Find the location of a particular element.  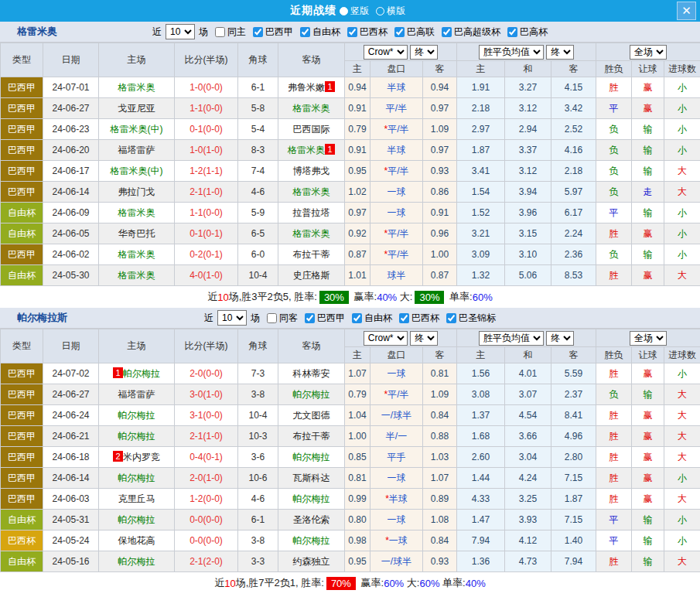

vertical-layout-radio is located at coordinates (343, 11).